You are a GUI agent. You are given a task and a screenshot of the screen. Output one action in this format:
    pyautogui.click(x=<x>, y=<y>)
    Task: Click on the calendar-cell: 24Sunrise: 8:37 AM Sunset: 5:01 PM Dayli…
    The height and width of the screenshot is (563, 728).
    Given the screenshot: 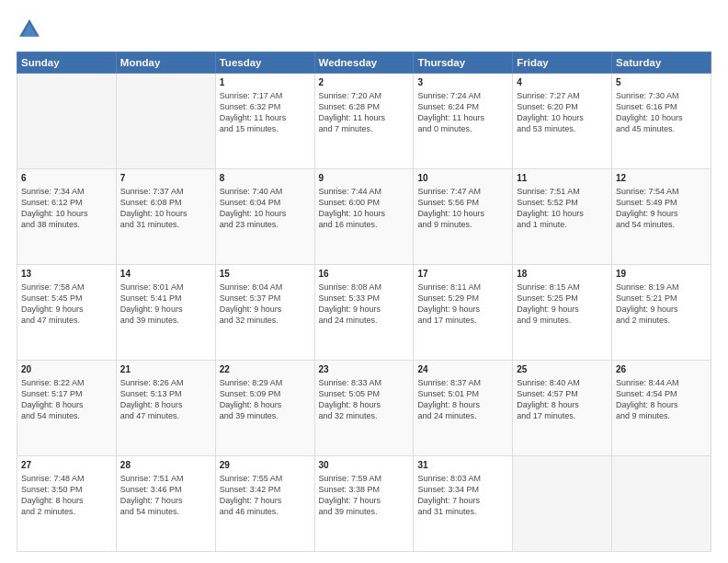 What is the action you would take?
    pyautogui.click(x=463, y=408)
    